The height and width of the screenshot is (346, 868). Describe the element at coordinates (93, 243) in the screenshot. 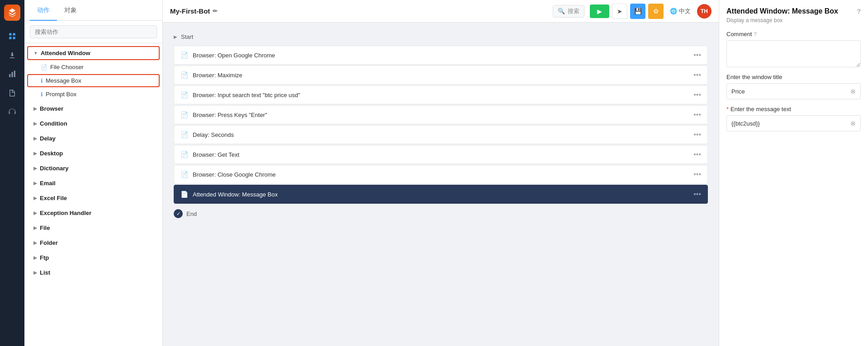

I see `group-folder: Folder` at that location.